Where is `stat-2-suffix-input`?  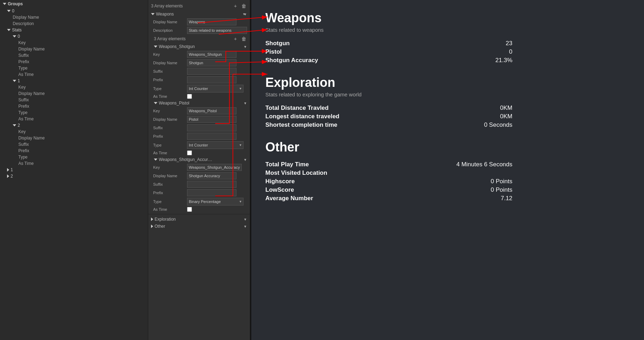 stat-2-suffix-input is located at coordinates (212, 184).